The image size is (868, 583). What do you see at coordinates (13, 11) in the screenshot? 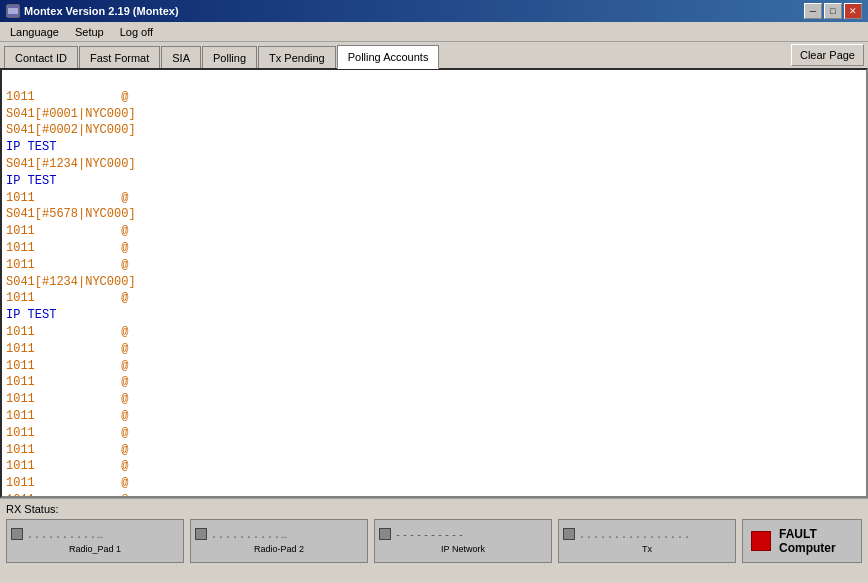
I see `app-icon` at bounding box center [13, 11].